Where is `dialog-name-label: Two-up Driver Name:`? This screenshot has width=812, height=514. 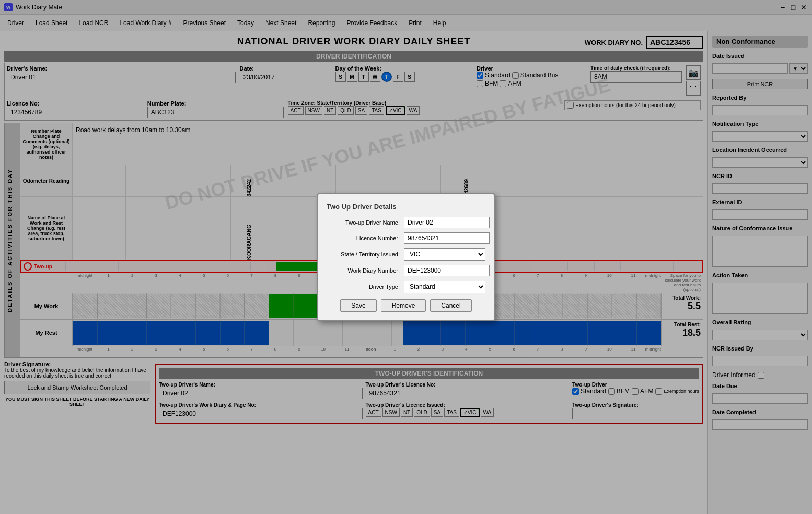 dialog-name-label: Two-up Driver Name: is located at coordinates (363, 223).